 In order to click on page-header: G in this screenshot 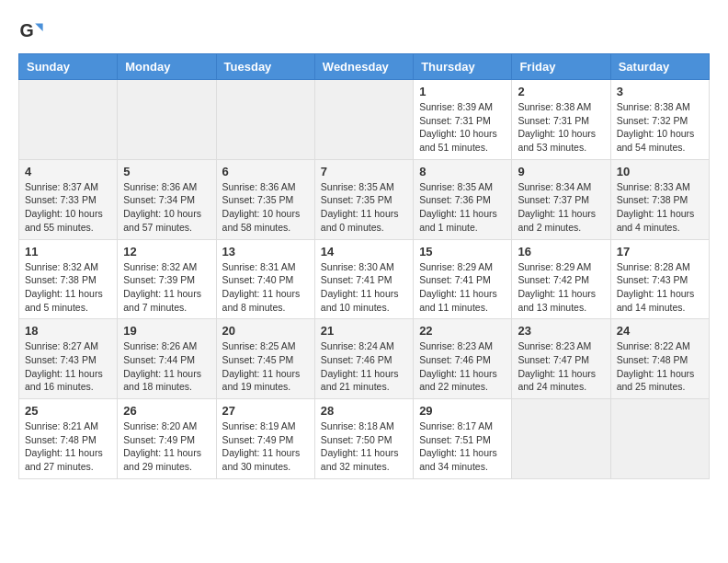, I will do `click(364, 31)`.